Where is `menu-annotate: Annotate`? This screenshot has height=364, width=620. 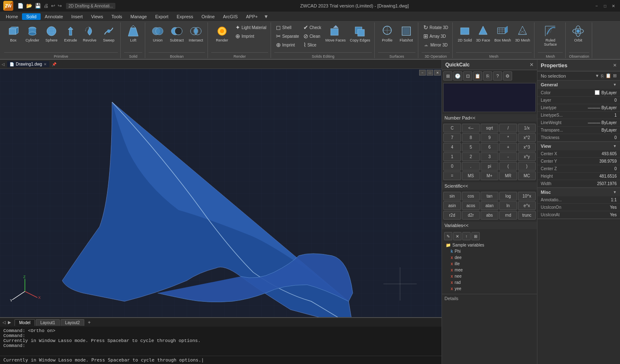 menu-annotate: Annotate is located at coordinates (54, 17).